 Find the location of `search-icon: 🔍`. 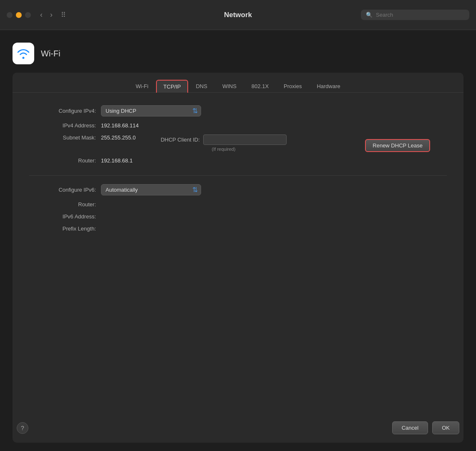

search-icon: 🔍 is located at coordinates (369, 15).